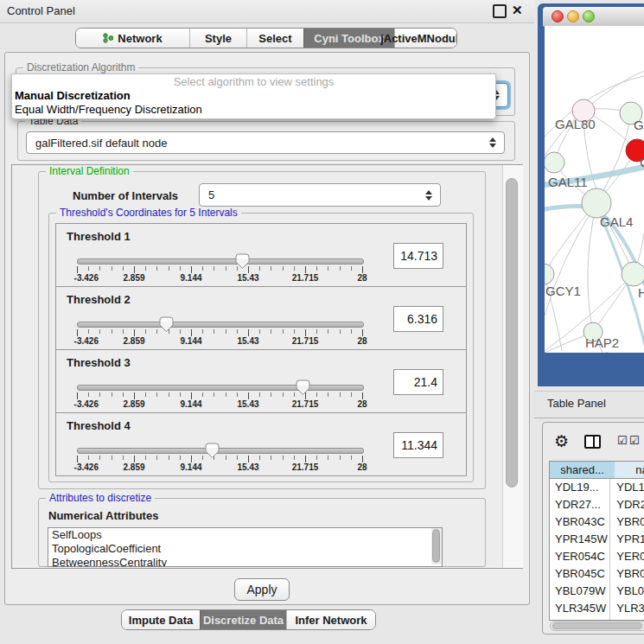 The width and height of the screenshot is (644, 644). I want to click on table-row: YBL079WYBL07, so click(596, 591).